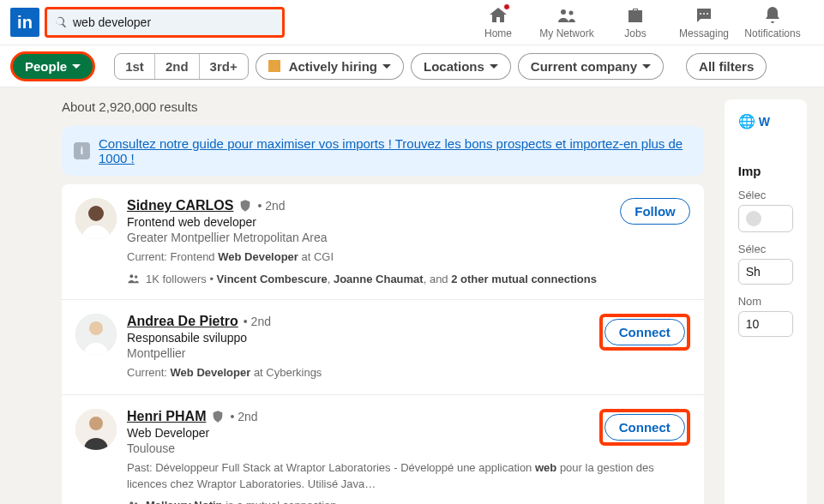  Describe the element at coordinates (635, 22) in the screenshot. I see `nav-jobs: Jobs` at that location.